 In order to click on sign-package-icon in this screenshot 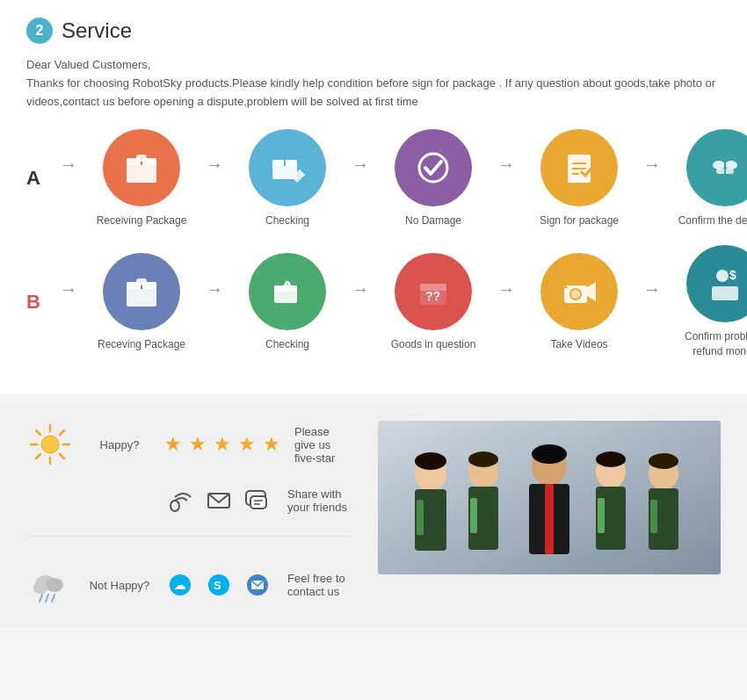, I will do `click(579, 168)`.